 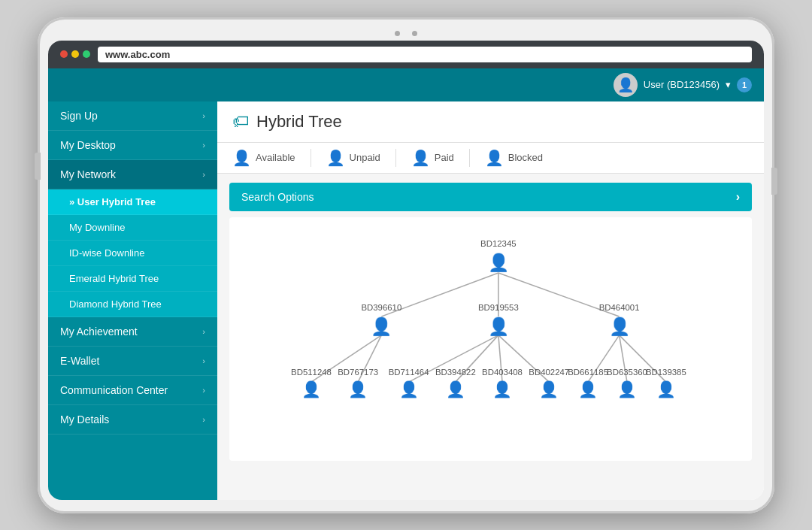 What do you see at coordinates (132, 419) in the screenshot?
I see `sidebar-item-my-details: My Details ›` at bounding box center [132, 419].